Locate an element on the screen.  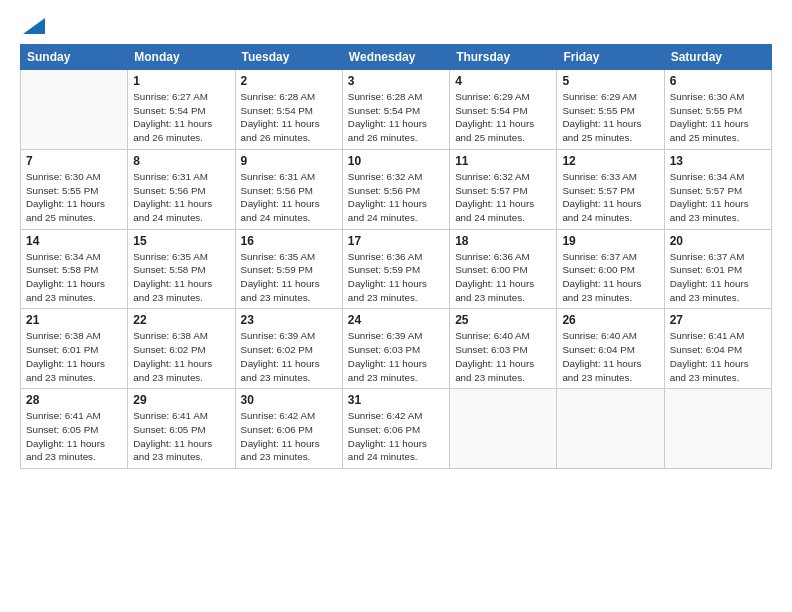
cell-info: Sunrise: 6:35 AMSunset: 5:59 PMDaylight:… is located at coordinates (289, 278).